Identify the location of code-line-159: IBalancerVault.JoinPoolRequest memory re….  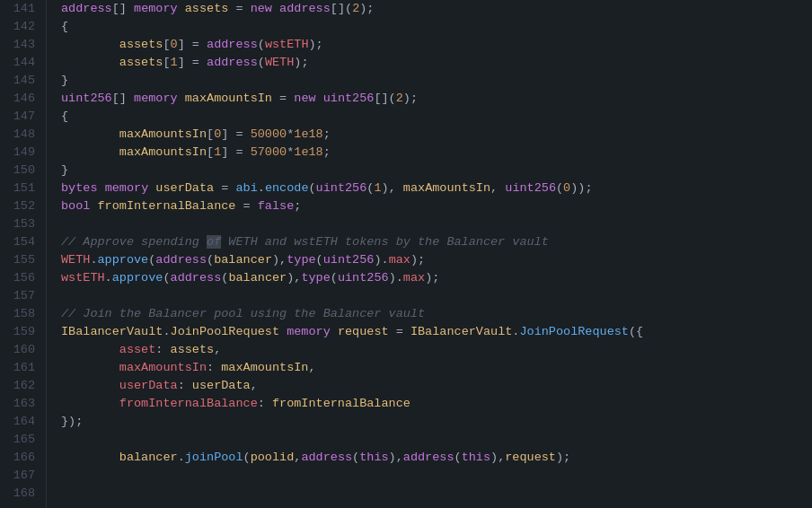
(437, 332).